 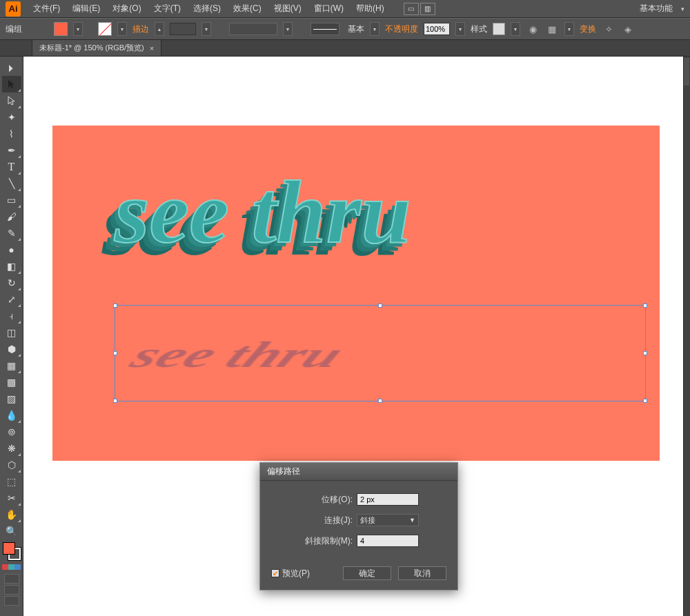 I want to click on slice-tool: ✂, so click(x=12, y=498).